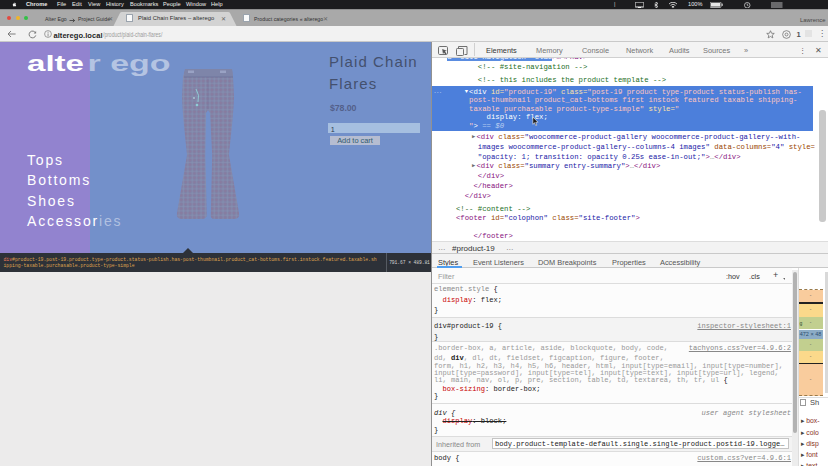  Describe the element at coordinates (56, 66) in the screenshot. I see `svg-text: alte` at that location.